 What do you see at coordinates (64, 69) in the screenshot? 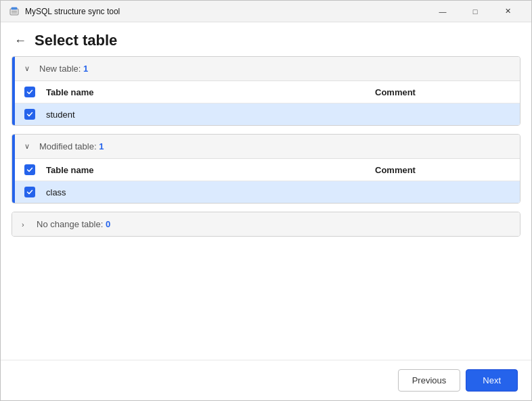
I see `new-table-title: New table: 1` at bounding box center [64, 69].